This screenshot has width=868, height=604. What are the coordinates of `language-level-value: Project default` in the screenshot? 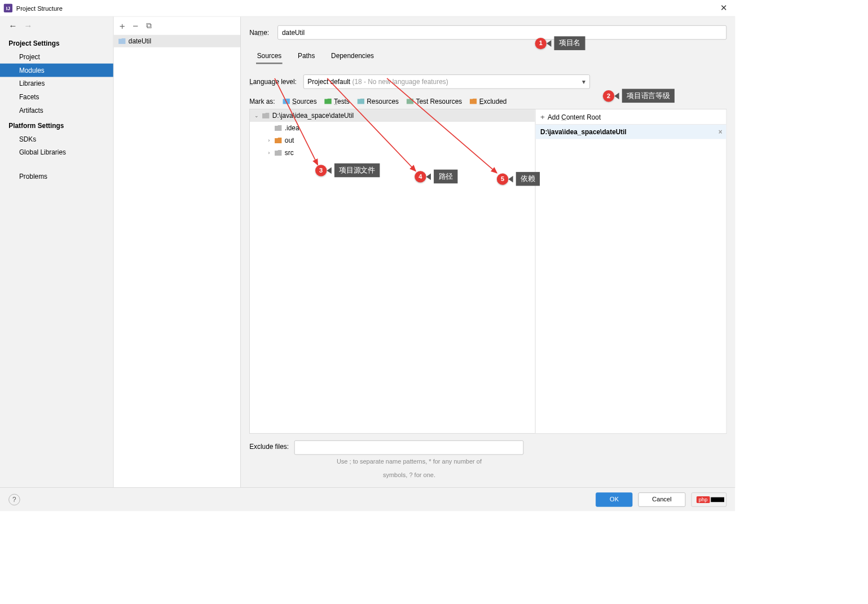 It's located at (329, 82).